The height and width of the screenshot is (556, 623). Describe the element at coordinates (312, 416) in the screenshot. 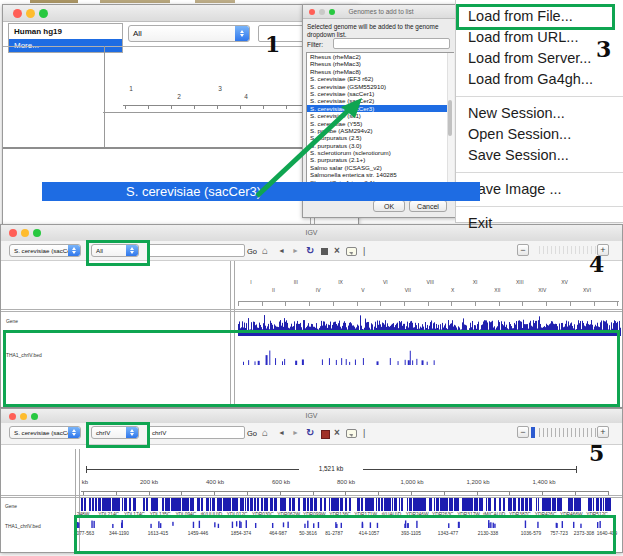

I see `window-titlebar: IGV` at that location.